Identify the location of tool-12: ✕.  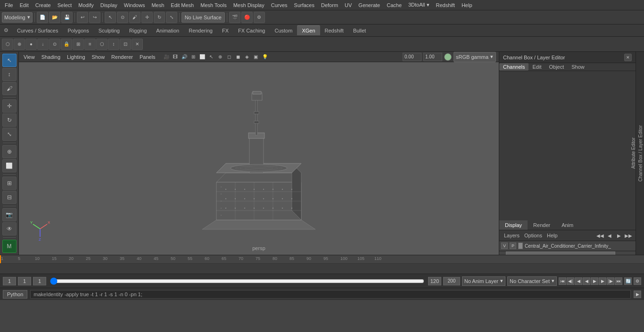
(137, 44).